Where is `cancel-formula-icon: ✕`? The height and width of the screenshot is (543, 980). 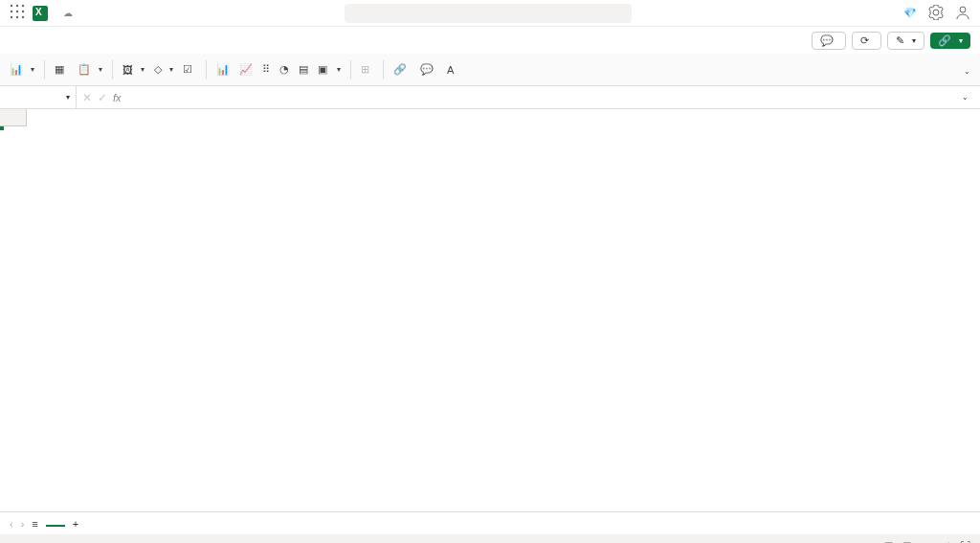
cancel-formula-icon: ✕ is located at coordinates (87, 98).